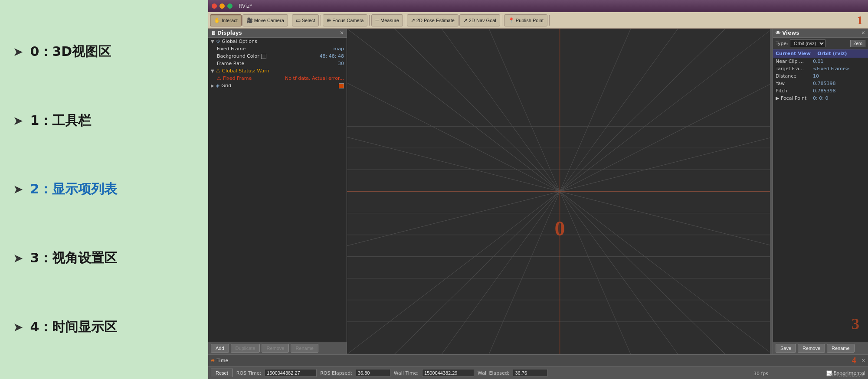 This screenshot has height=379, width=868. What do you see at coordinates (778, 33) in the screenshot?
I see `views-icon: 👁` at bounding box center [778, 33].